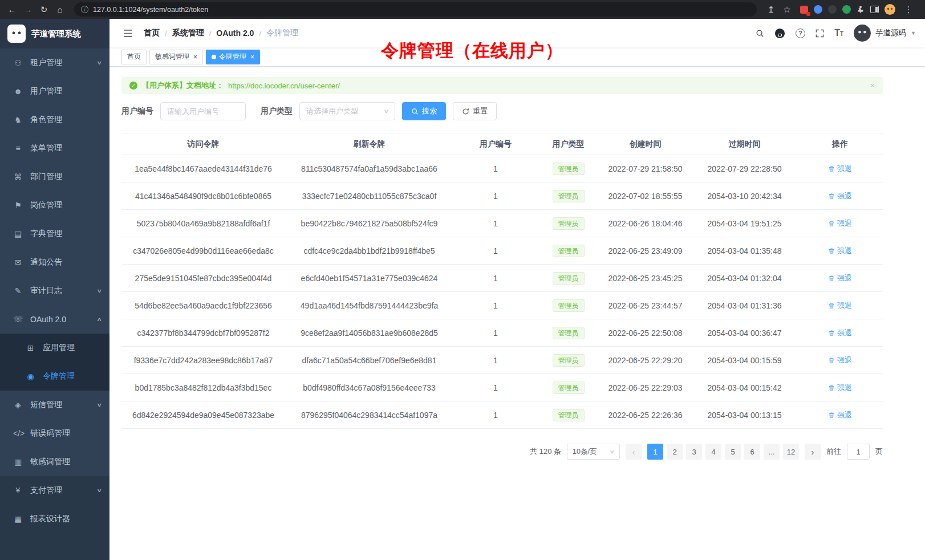 The height and width of the screenshot is (560, 925). I want to click on help-icon: ?, so click(801, 33).